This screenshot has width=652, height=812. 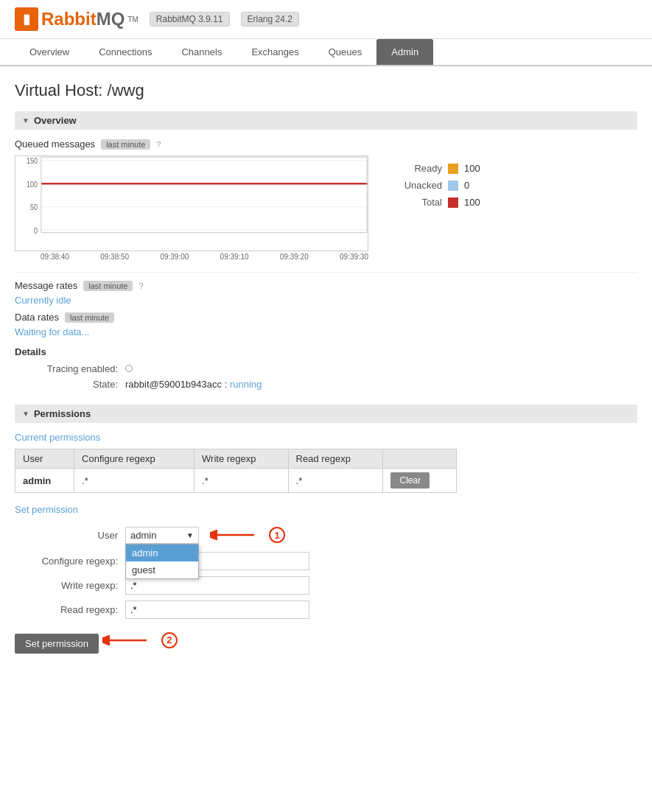 I want to click on legend-unacked-label: Unacked, so click(x=416, y=186).